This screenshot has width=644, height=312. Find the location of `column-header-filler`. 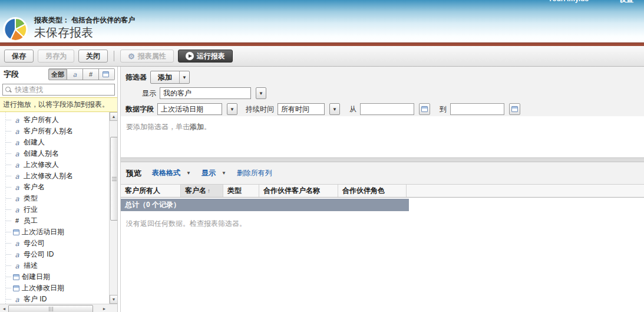

column-header-filler is located at coordinates (526, 191).